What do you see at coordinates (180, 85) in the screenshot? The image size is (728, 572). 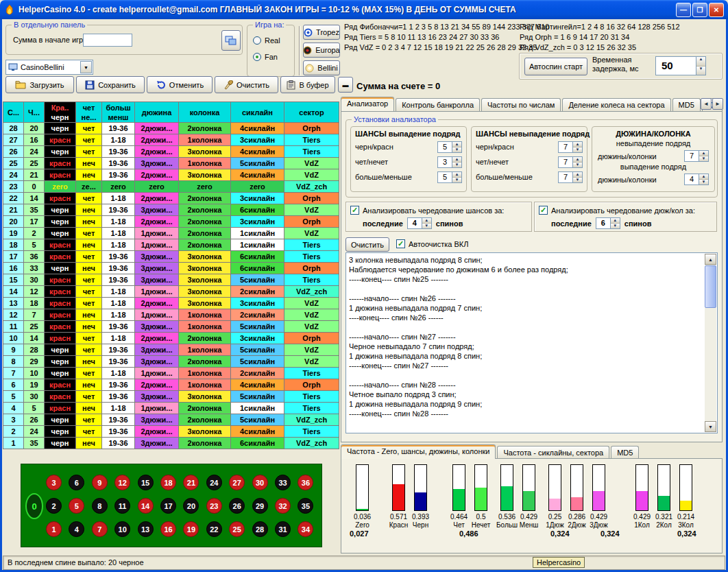 I see `undo-button: Отменить` at bounding box center [180, 85].